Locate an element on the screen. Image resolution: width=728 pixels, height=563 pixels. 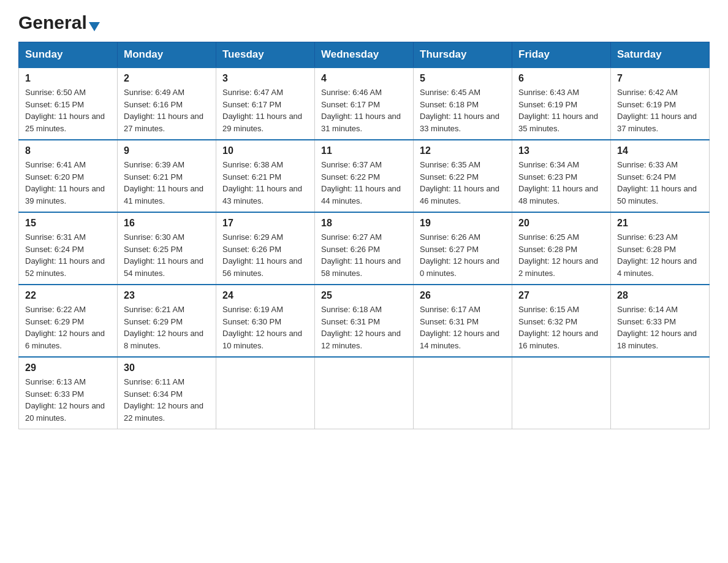
day-cell-5: 5Sunrise: 6:45 AMSunset: 6:18 PMDaylight… is located at coordinates (463, 104).